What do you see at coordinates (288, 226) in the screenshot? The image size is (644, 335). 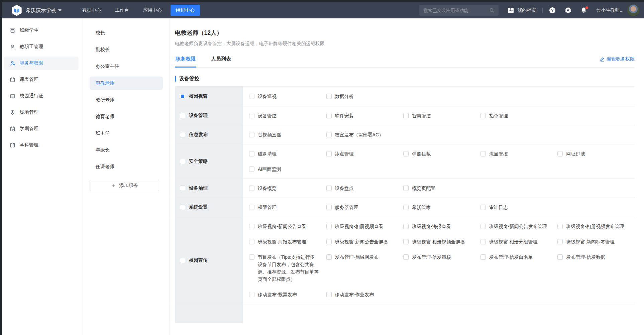 I see `permission-item: 班级视窗-新闻公告查看` at bounding box center [288, 226].